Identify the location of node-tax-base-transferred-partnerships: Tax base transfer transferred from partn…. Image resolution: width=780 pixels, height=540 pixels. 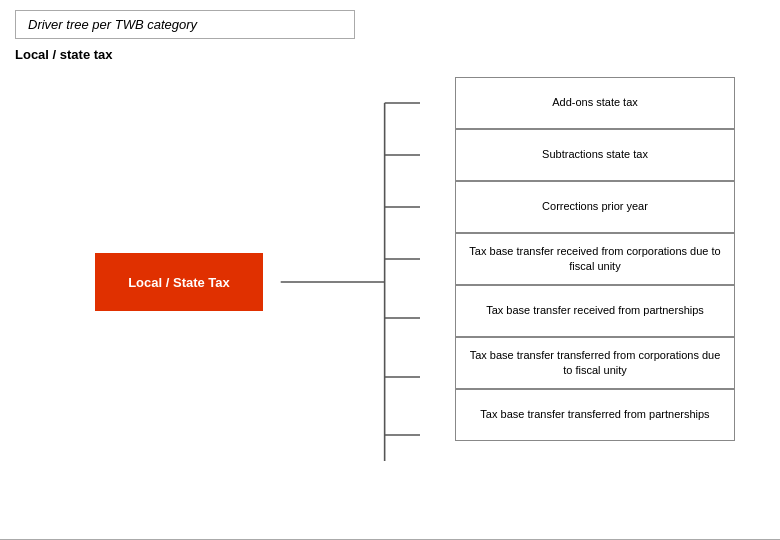
(595, 415).